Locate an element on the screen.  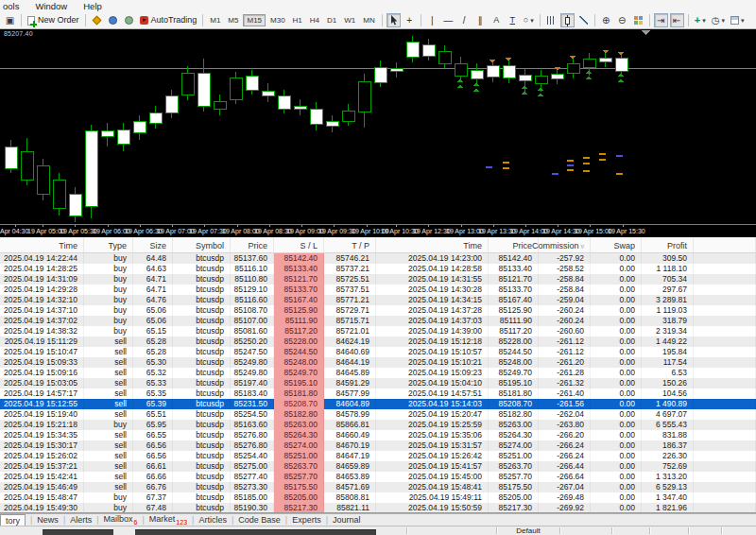
history-row: 2025.04.19 14:38:32buy65.15btcusdp85081.… is located at coordinates (378, 331).